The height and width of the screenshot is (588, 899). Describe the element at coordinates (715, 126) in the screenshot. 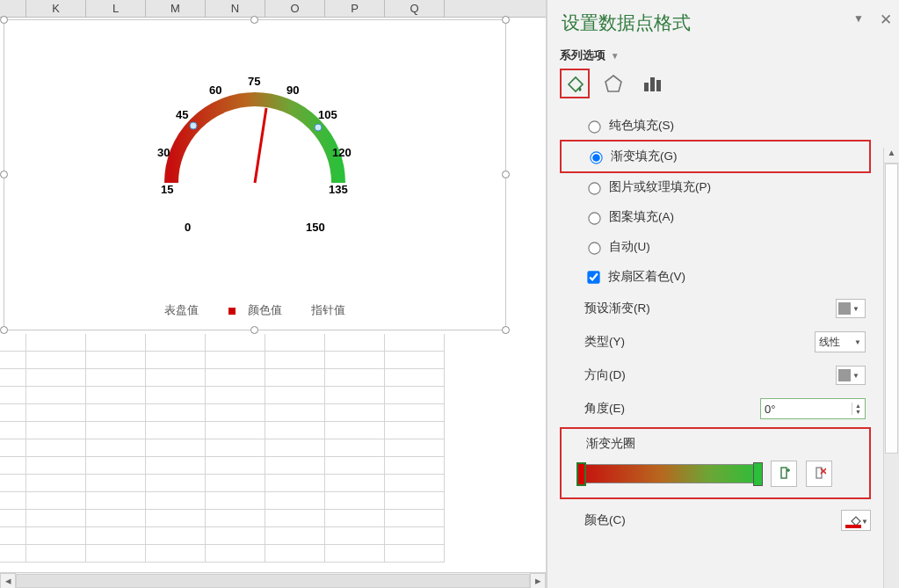

I see `radio-solid-fill: 纯色填充(S)` at that location.